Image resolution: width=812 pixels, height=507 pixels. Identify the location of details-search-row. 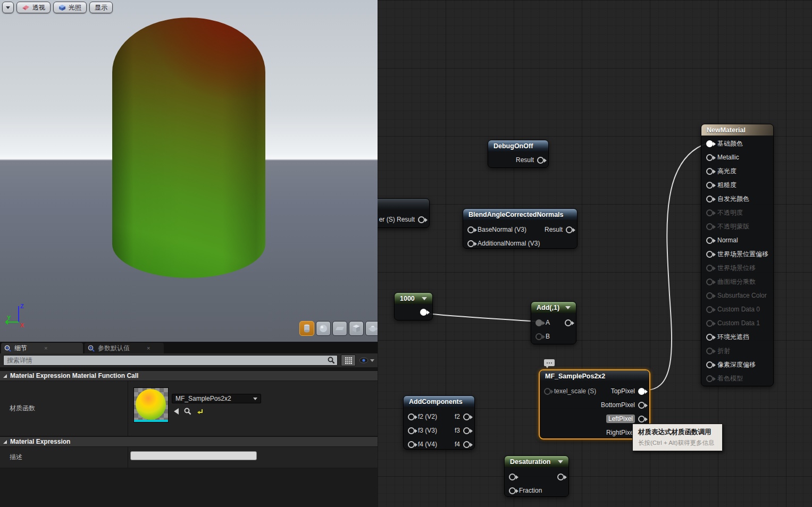
(189, 360).